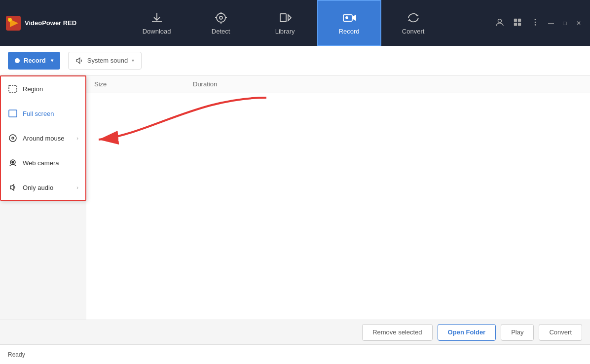 The height and width of the screenshot is (364, 590). What do you see at coordinates (413, 32) in the screenshot?
I see `tab-convert-label: Convert` at bounding box center [413, 32].